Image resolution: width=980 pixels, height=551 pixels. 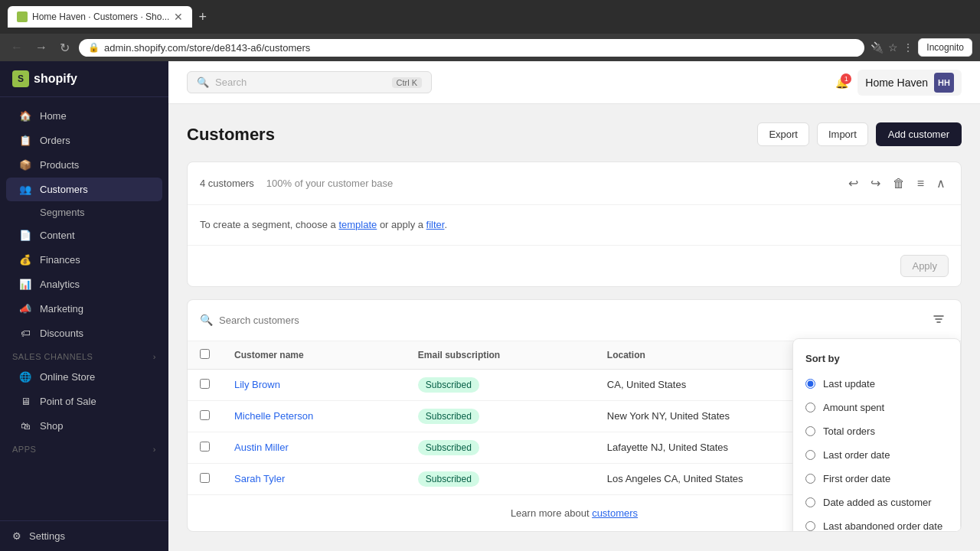 I want to click on tab-close-button: ✕, so click(x=178, y=17).